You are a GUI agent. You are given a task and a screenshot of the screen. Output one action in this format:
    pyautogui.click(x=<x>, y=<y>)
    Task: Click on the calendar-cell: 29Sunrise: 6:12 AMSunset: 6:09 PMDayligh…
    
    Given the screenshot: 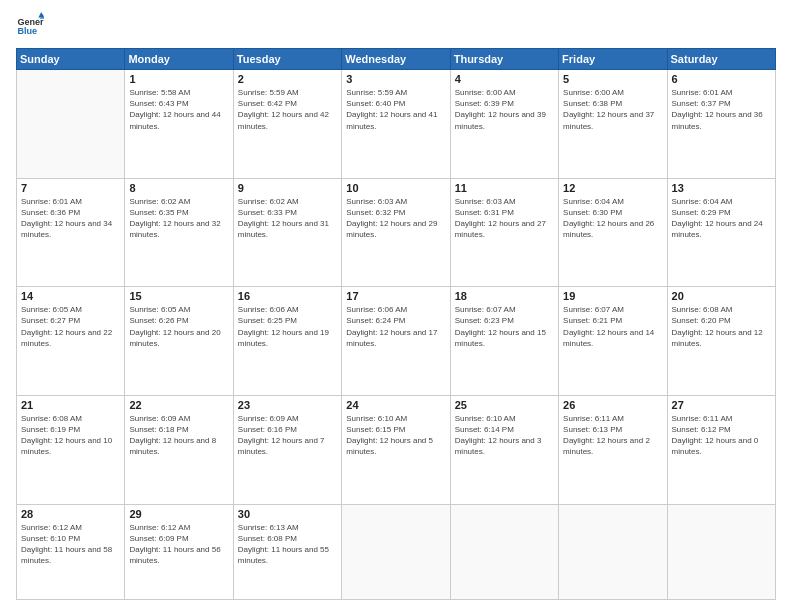 What is the action you would take?
    pyautogui.click(x=179, y=552)
    